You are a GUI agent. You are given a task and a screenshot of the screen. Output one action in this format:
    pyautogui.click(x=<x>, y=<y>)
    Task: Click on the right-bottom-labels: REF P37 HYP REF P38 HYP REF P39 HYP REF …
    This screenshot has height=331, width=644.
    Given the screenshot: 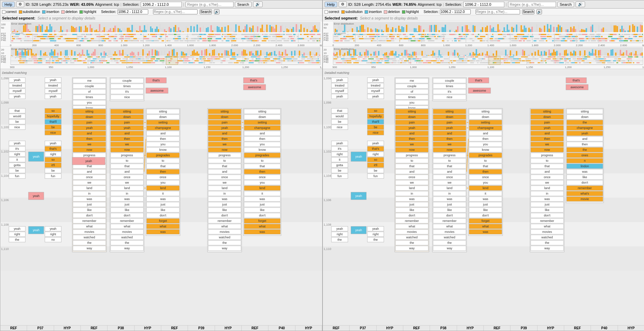 What is the action you would take?
    pyautogui.click(x=483, y=328)
    